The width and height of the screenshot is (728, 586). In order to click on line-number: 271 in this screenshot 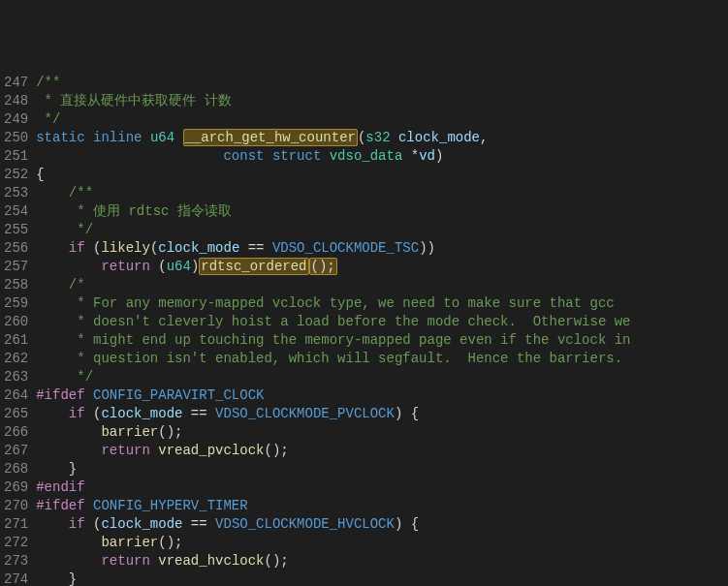, I will do `click(16, 525)`.